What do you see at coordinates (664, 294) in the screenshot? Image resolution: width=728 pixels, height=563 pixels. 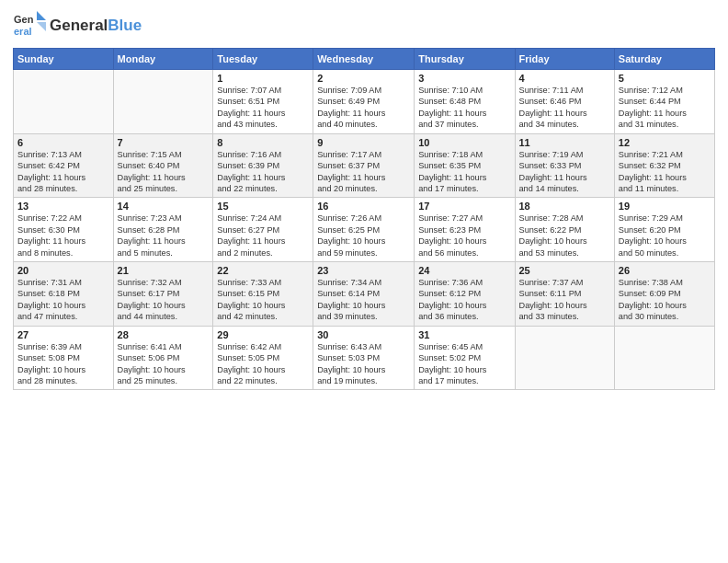 I see `calendar-cell: 26Sunrise: 7:38 AM Sunset: 6:09 PM Dayli…` at bounding box center [664, 294].